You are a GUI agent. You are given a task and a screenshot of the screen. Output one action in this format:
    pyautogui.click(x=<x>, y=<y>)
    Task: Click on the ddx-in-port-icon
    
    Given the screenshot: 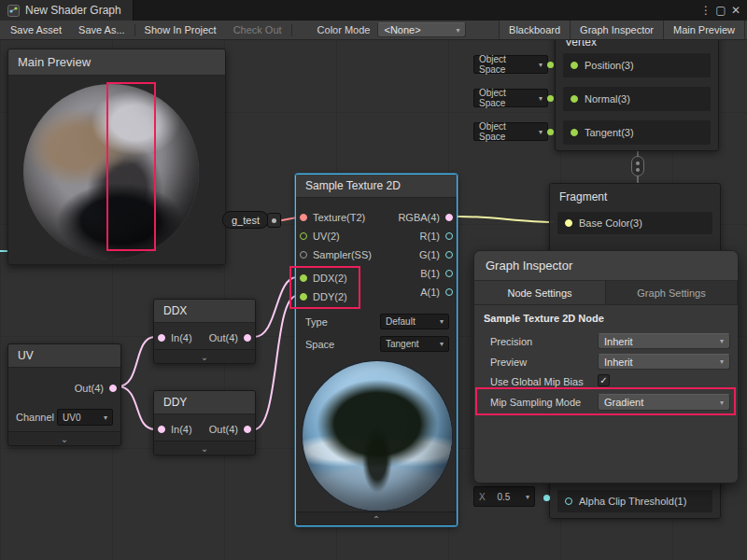 What is the action you would take?
    pyautogui.click(x=162, y=338)
    